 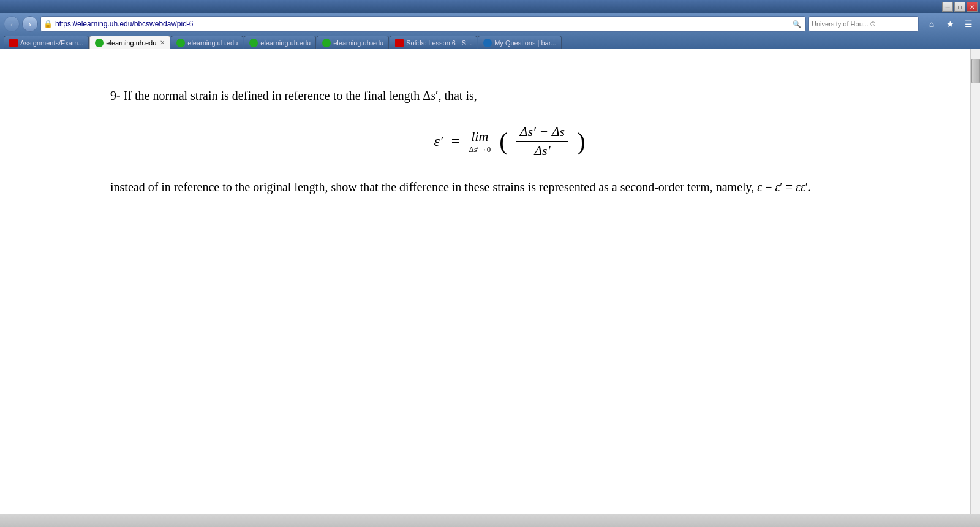 What do you see at coordinates (581, 142) in the screenshot?
I see `right-paren: )` at bounding box center [581, 142].